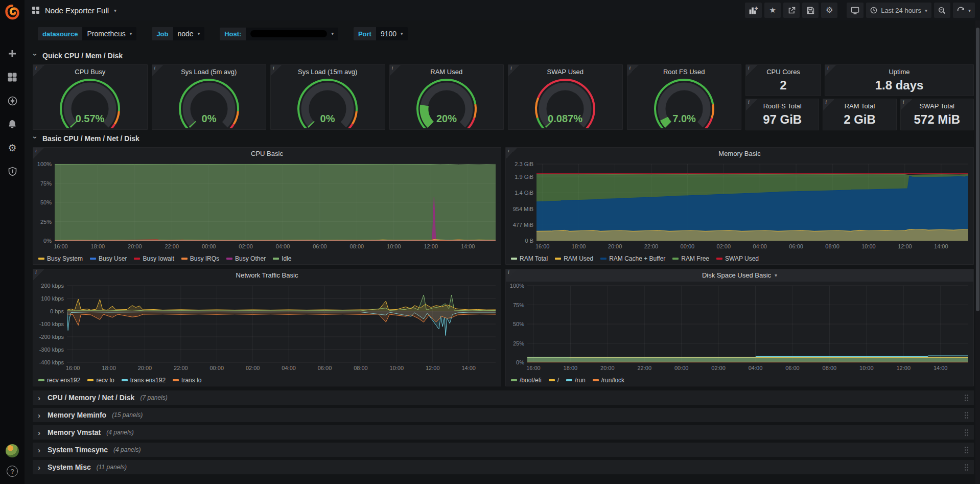 This screenshot has height=484, width=980. I want to click on panel-title: Memory Basic, so click(740, 154).